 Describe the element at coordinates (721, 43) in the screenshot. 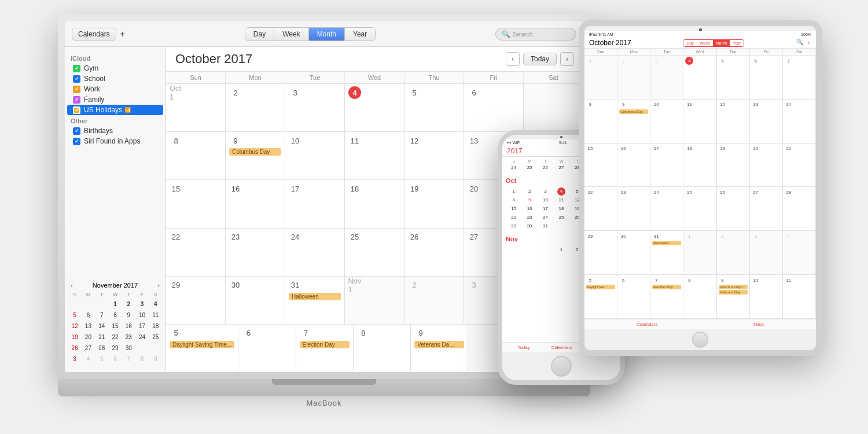

I see `tablet-month-button: Month` at that location.